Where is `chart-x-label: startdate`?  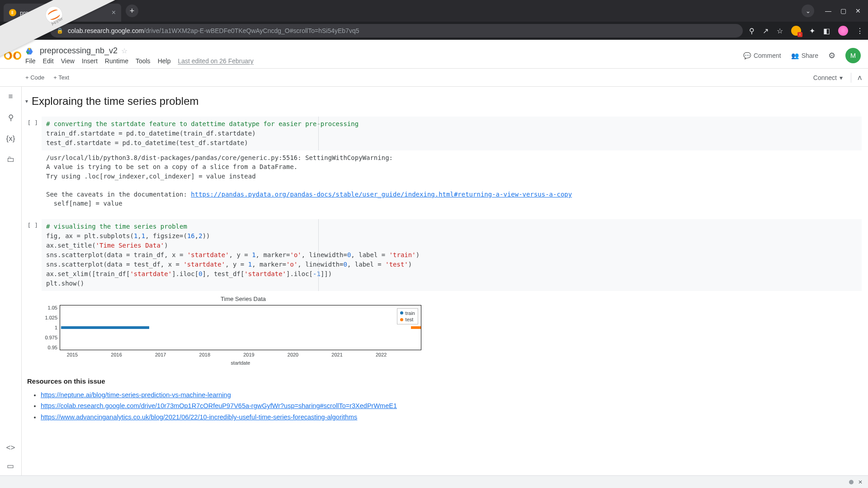 chart-x-label: startdate is located at coordinates (241, 363).